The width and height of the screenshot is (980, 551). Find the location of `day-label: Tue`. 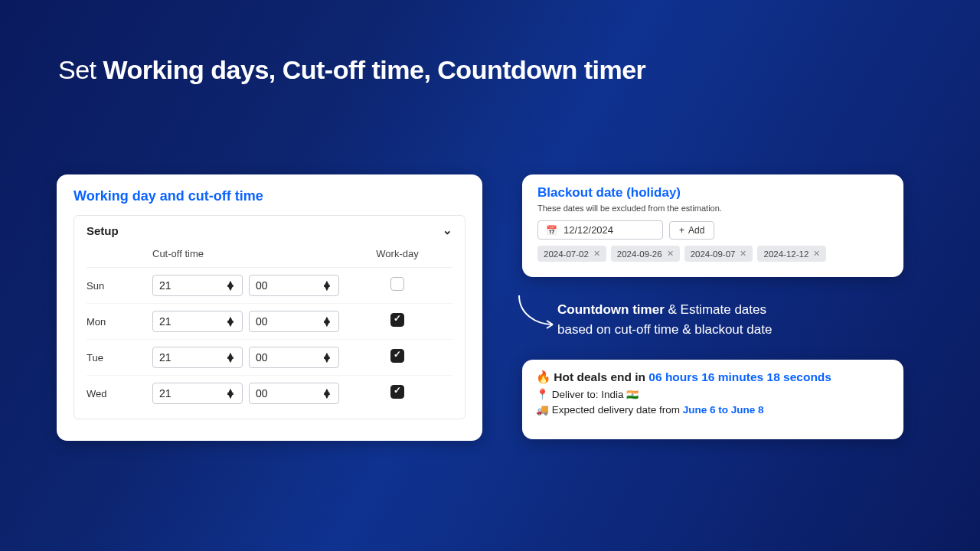

day-label: Tue is located at coordinates (119, 358).